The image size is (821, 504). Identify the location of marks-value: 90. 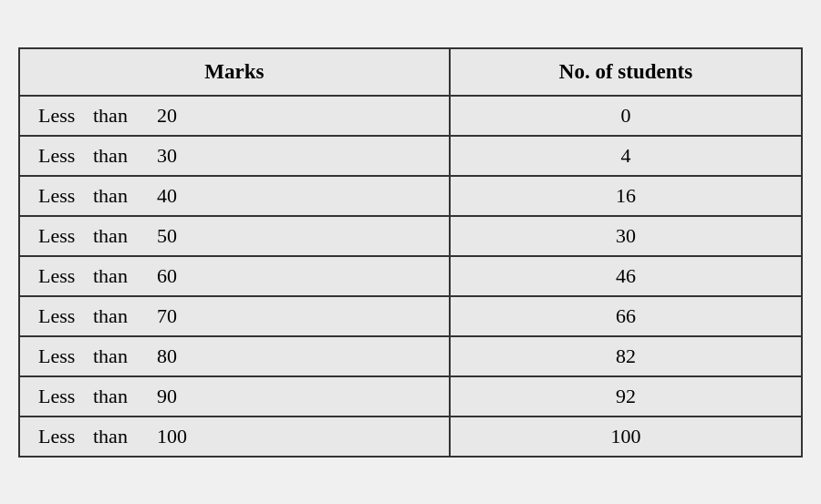
(180, 396).